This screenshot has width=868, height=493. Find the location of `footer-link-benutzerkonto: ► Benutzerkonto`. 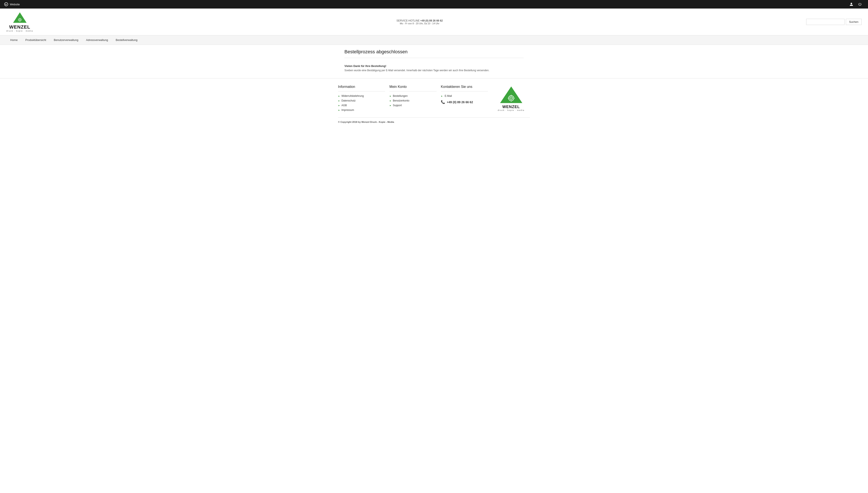

footer-link-benutzerkonto: ► Benutzerkonto is located at coordinates (413, 101).